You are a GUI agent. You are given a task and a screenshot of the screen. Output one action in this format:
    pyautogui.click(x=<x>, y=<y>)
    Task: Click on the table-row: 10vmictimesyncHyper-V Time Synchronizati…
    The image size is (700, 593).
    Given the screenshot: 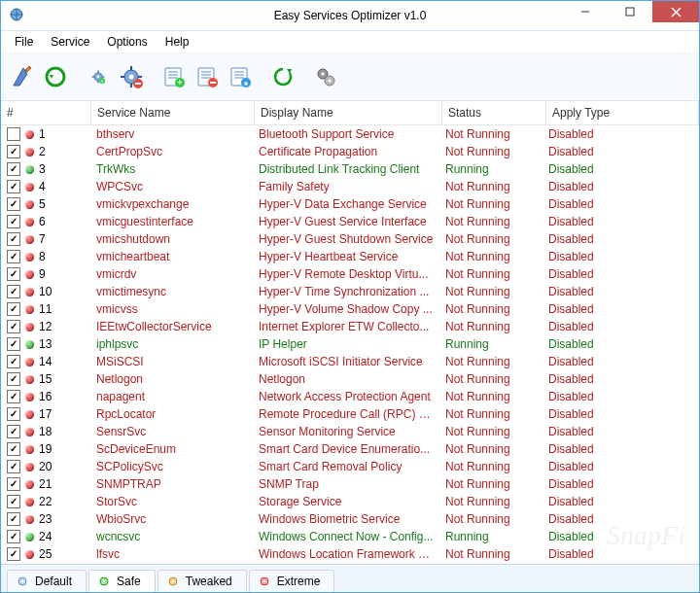 What is the action you would take?
    pyautogui.click(x=350, y=292)
    